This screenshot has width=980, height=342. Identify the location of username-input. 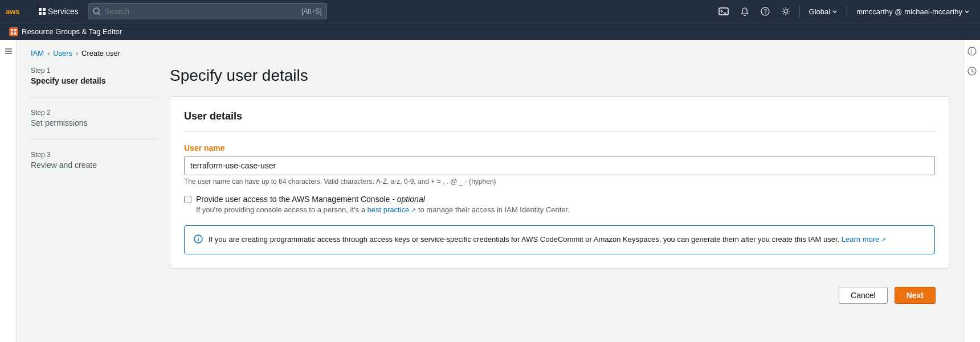
(560, 166).